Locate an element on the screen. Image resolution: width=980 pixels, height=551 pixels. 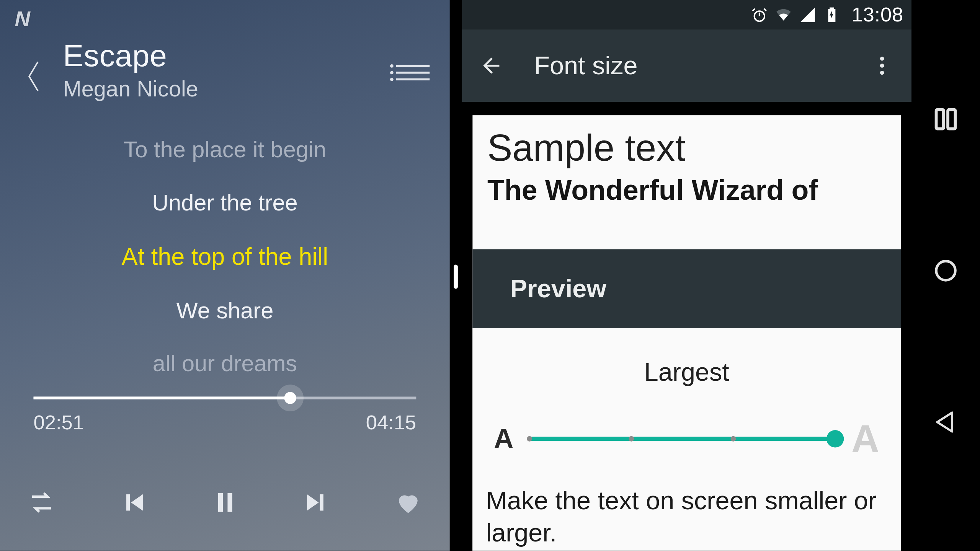
lyric-line: We share is located at coordinates (225, 310).